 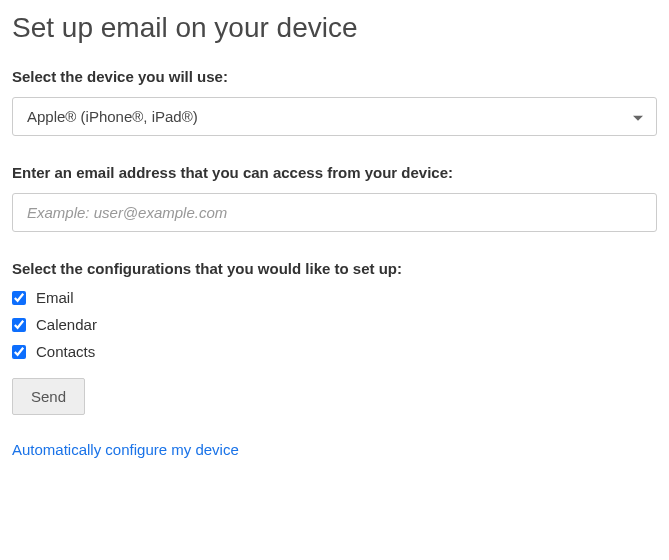 What do you see at coordinates (334, 212) in the screenshot?
I see `email-input` at bounding box center [334, 212].